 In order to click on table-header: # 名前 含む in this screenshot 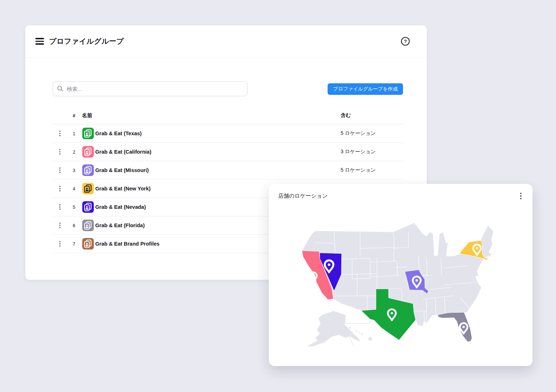, I will do `click(228, 115)`.